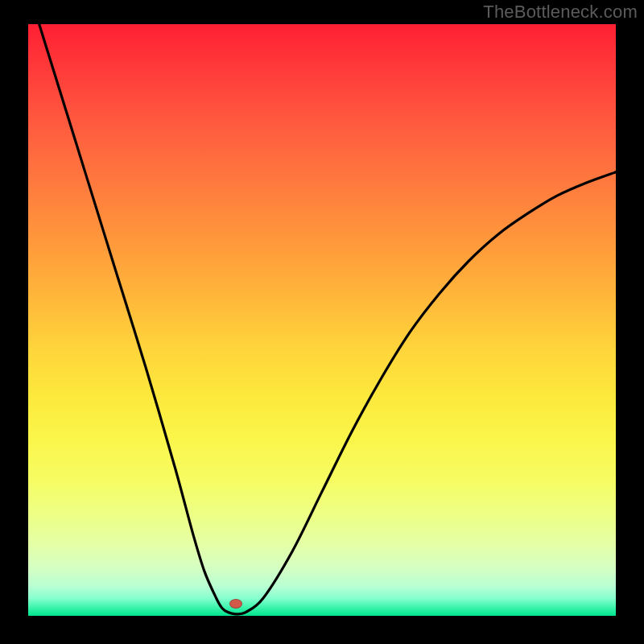 This screenshot has height=644, width=644. I want to click on watermark-label: TheBottleneck.com, so click(560, 12).